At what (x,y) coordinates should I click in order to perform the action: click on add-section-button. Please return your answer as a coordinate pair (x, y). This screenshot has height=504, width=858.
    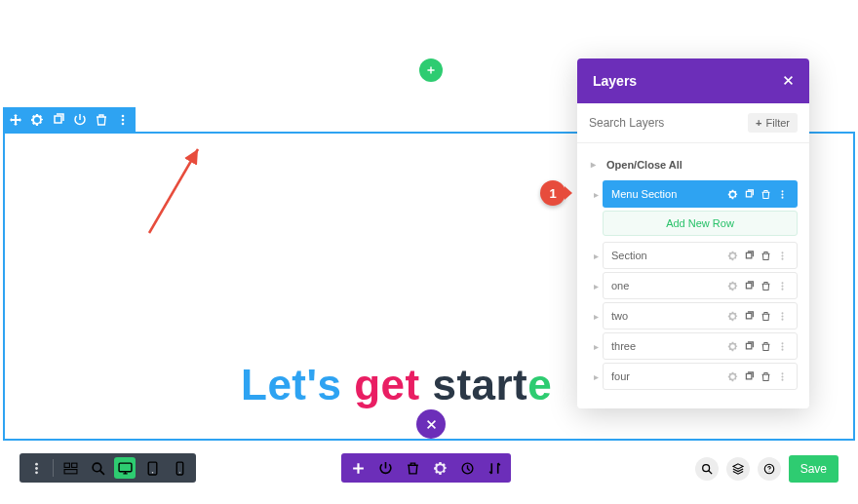
    Looking at the image, I should click on (431, 70).